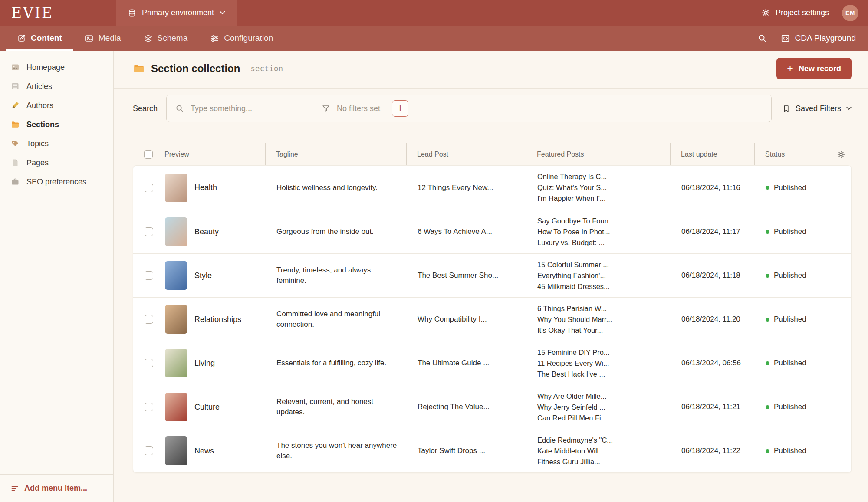 The height and width of the screenshot is (502, 868). What do you see at coordinates (176, 319) in the screenshot?
I see `record-thumbnail` at bounding box center [176, 319].